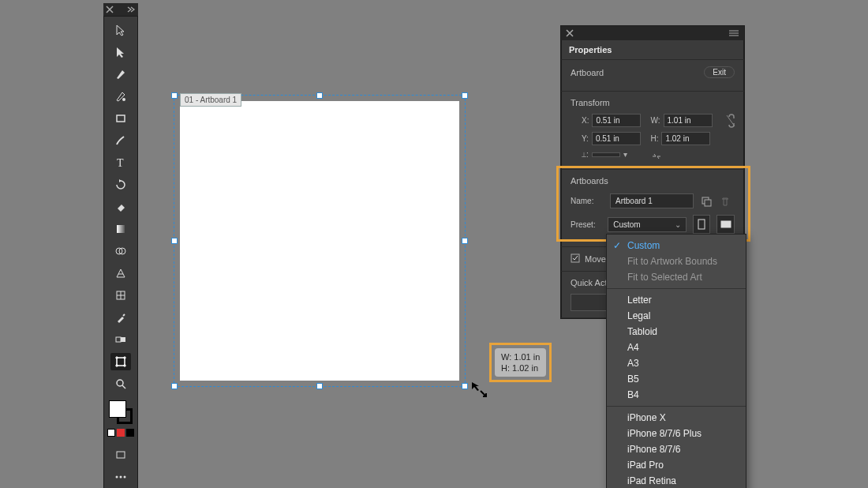 This screenshot has height=488, width=868. What do you see at coordinates (121, 455) in the screenshot?
I see `screen-mode` at bounding box center [121, 455].